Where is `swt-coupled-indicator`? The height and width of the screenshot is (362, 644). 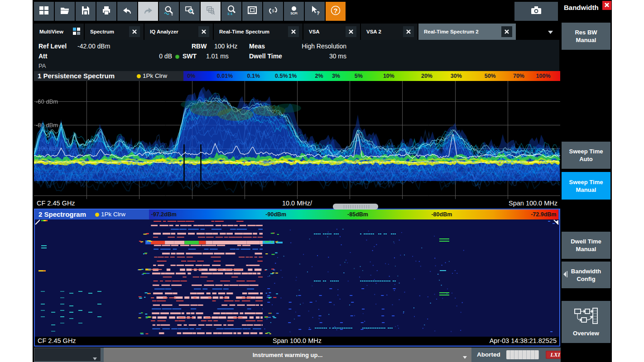
swt-coupled-indicator is located at coordinates (178, 57).